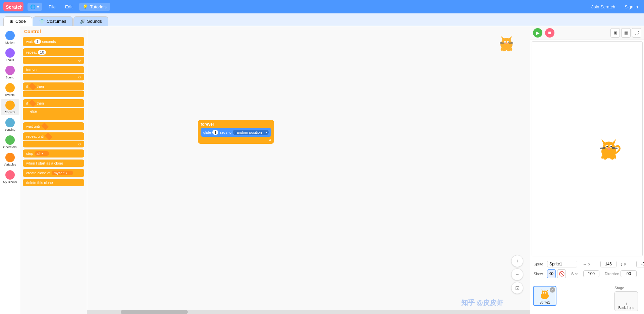 This screenshot has height=314, width=644. I want to click on events-label: Events, so click(10, 95).